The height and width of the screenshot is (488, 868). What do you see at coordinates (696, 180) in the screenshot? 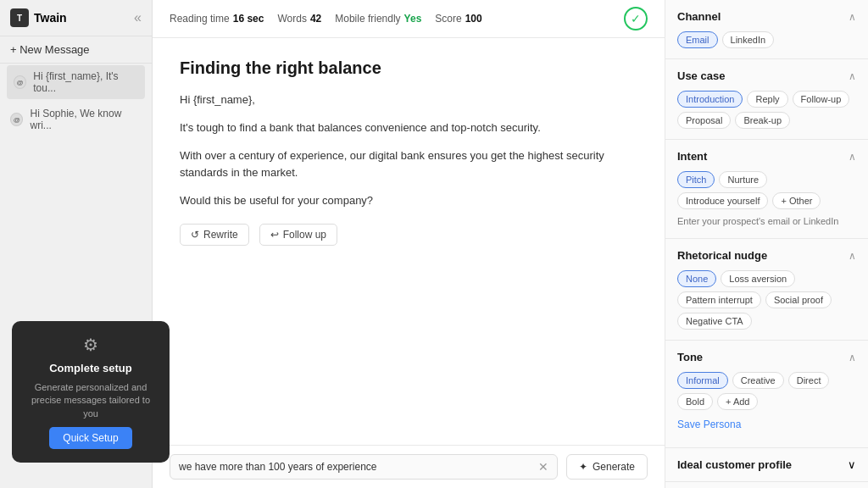
I see `intent-tag-pitch: Pitch` at bounding box center [696, 180].